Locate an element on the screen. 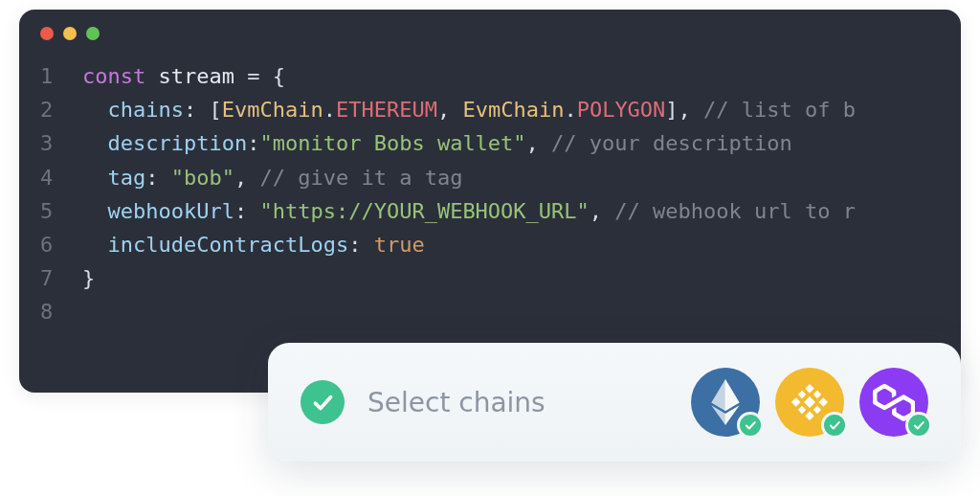 The width and height of the screenshot is (980, 496). line-content: const stream = { is located at coordinates (184, 77).